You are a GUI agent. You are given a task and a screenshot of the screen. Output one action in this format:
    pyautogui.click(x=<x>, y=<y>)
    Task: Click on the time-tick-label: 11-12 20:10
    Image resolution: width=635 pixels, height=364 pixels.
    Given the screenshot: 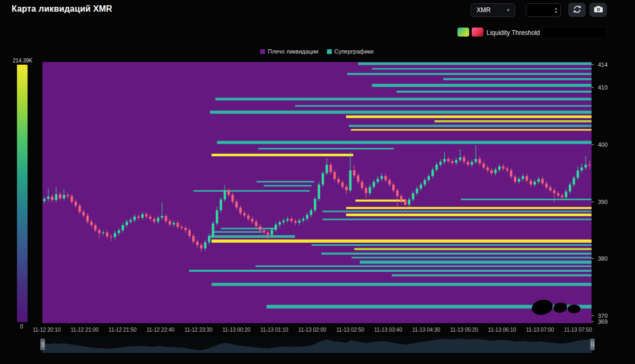 What is the action you would take?
    pyautogui.click(x=47, y=330)
    